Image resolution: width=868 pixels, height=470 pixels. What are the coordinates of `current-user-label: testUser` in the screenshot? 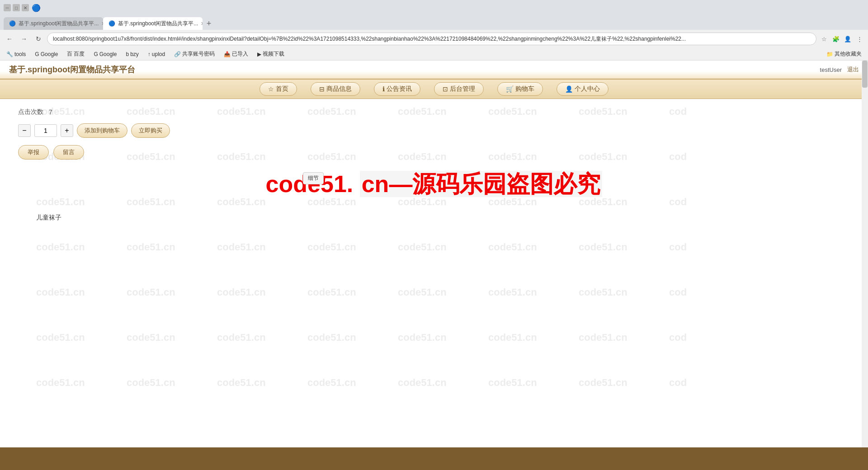 It's located at (831, 70).